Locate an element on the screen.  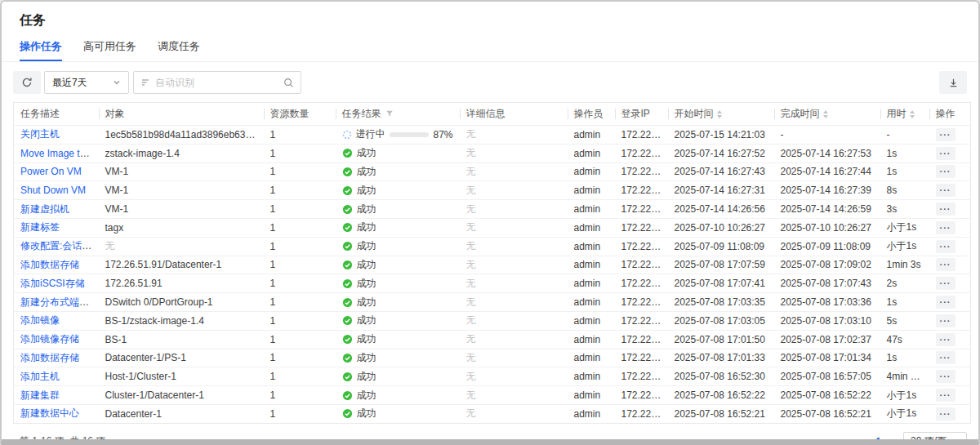
task-description-link: 新建集群 is located at coordinates (40, 395).